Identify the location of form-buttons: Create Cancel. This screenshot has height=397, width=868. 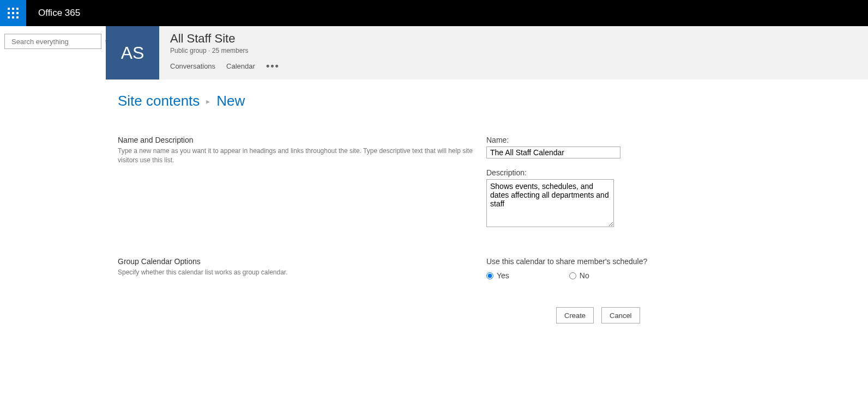
(706, 315).